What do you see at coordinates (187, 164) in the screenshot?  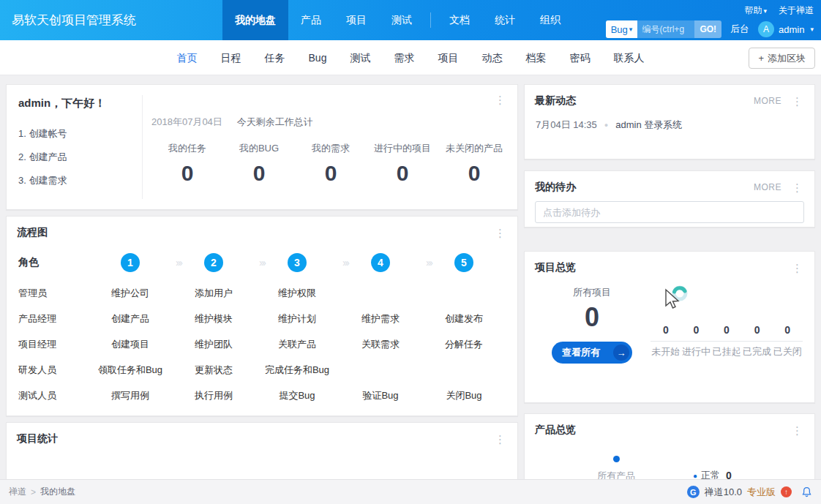 I see `stat-my-task: 我的任务 0` at bounding box center [187, 164].